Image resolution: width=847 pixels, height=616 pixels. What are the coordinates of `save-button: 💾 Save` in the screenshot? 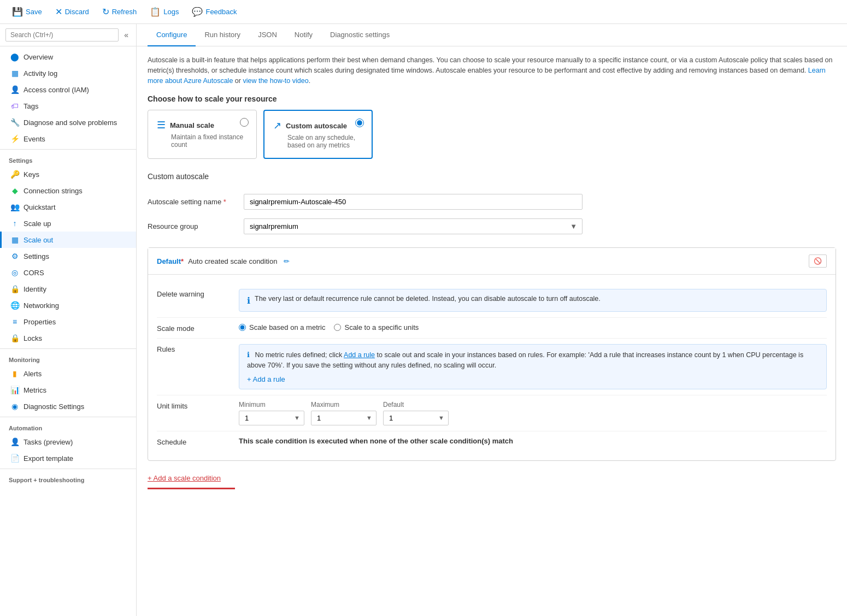 It's located at (27, 12).